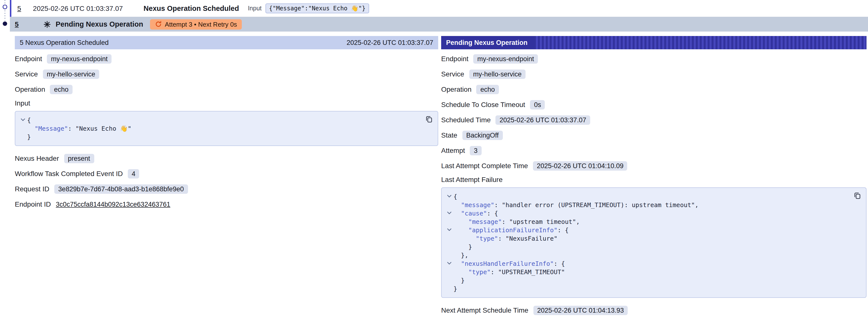  What do you see at coordinates (466, 120) in the screenshot?
I see `field-label: Scheduled Time` at bounding box center [466, 120].